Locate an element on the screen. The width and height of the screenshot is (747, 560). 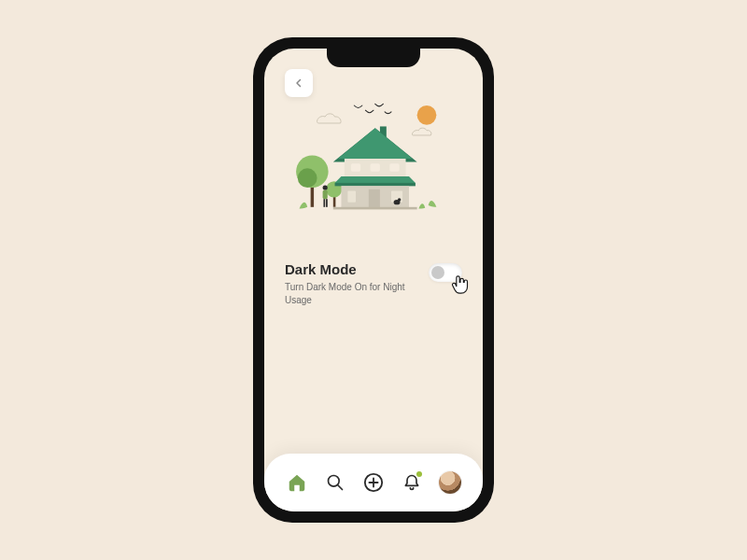
tab-add is located at coordinates (374, 483).